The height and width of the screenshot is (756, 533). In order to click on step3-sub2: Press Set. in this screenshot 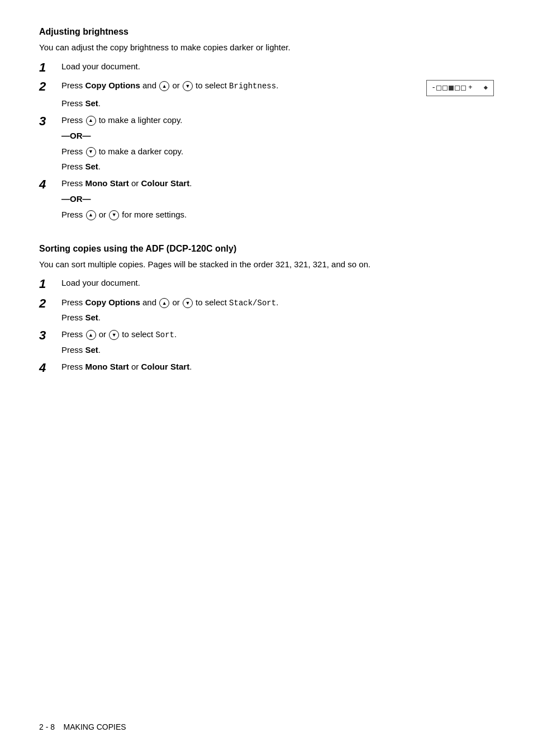, I will do `click(278, 167)`.